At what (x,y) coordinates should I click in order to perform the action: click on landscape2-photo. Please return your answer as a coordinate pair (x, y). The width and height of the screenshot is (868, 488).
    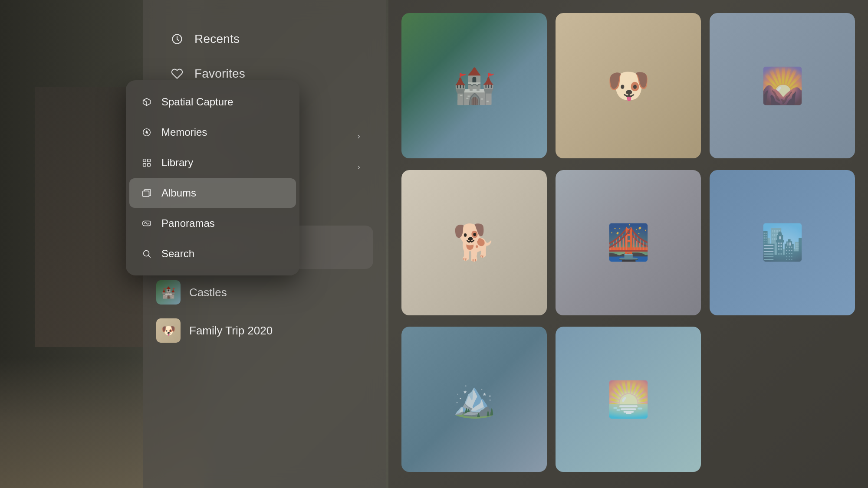
    Looking at the image, I should click on (628, 399).